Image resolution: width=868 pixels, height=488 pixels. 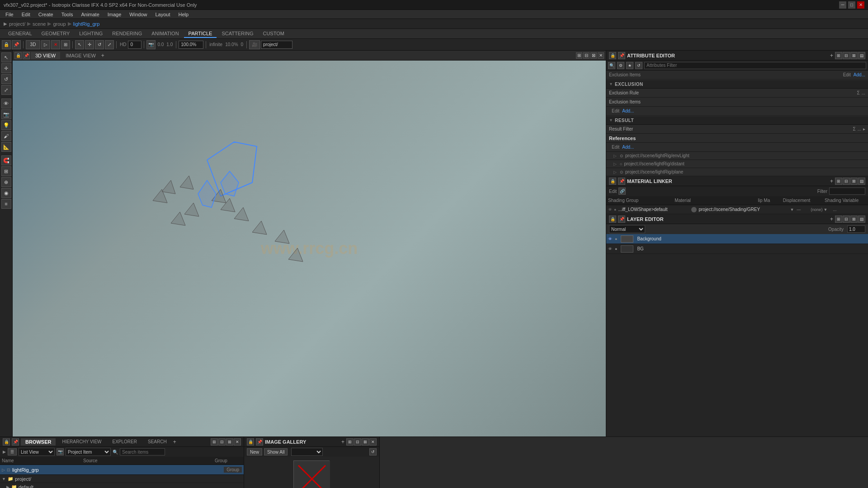 What do you see at coordinates (125, 442) in the screenshot?
I see `tab-explorer: EXPLORER` at bounding box center [125, 442].